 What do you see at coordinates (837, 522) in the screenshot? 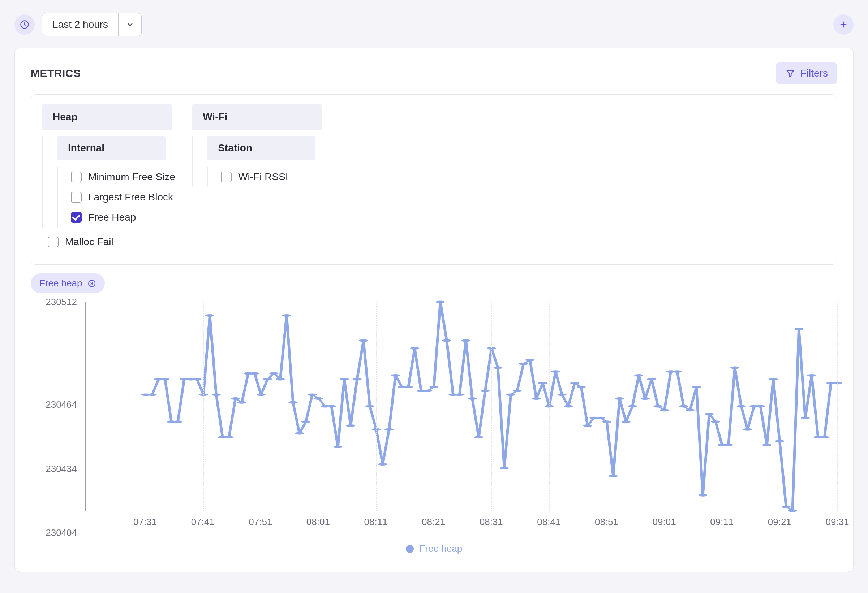
I see `x-tick: 09:31` at bounding box center [837, 522].